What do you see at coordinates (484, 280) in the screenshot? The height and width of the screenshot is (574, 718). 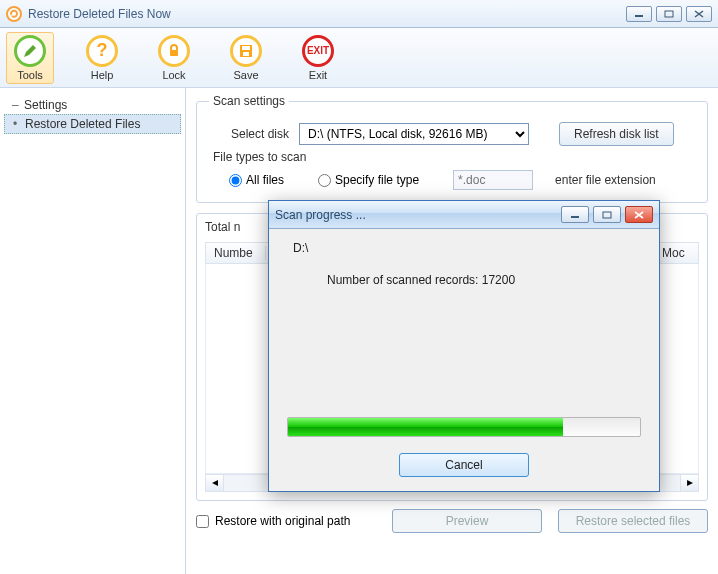 I see `scan-stat: Number of scanned records: 17200` at bounding box center [484, 280].